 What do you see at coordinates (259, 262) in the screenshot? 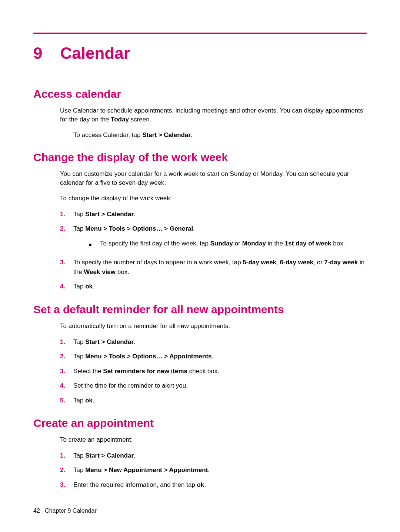
I see `bold-text: 5-day week` at bounding box center [259, 262].